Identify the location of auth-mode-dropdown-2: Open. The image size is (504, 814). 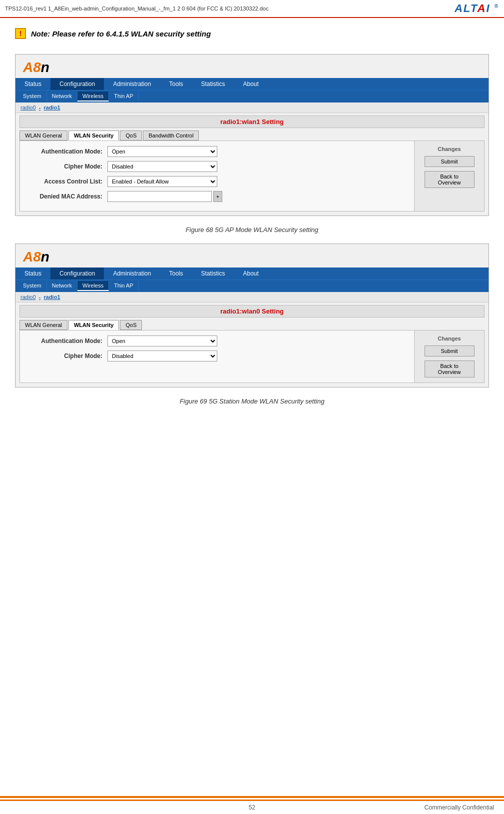
(162, 341).